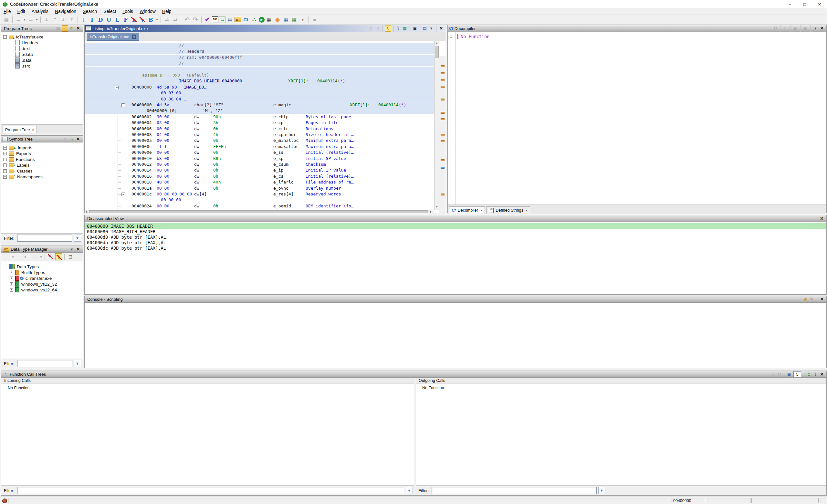  What do you see at coordinates (260, 93) in the screenshot?
I see `listing-row: 00 03 00` at bounding box center [260, 93].